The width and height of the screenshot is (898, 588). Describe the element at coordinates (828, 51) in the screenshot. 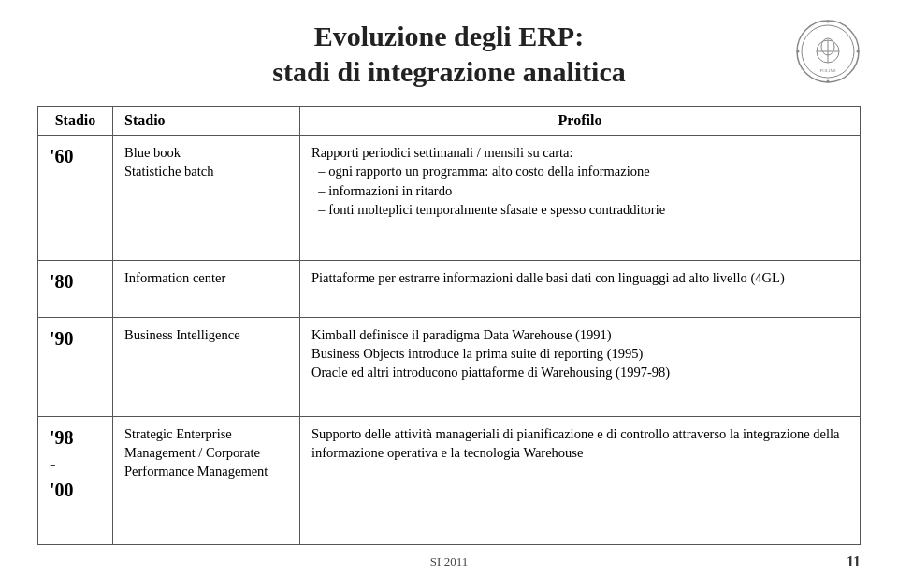

I see `logo-svg: POLIMI` at that location.